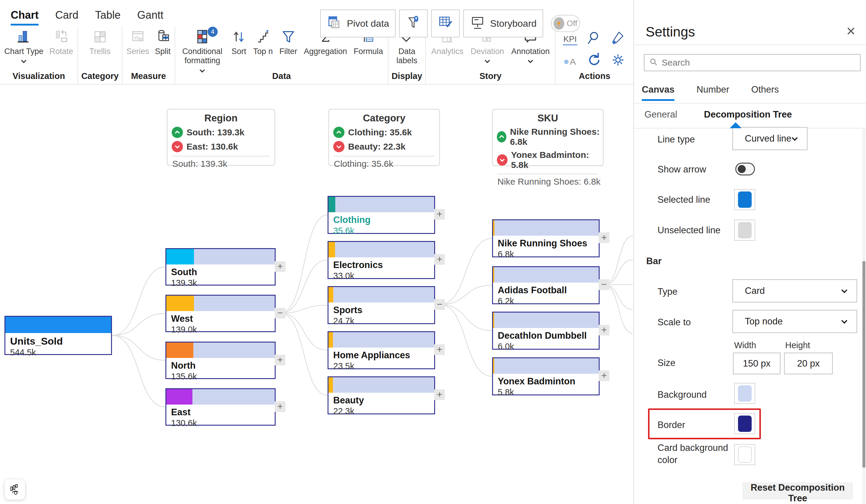 This screenshot has height=504, width=866. What do you see at coordinates (100, 48) in the screenshot?
I see `ribbon-items: Trellis` at bounding box center [100, 48].